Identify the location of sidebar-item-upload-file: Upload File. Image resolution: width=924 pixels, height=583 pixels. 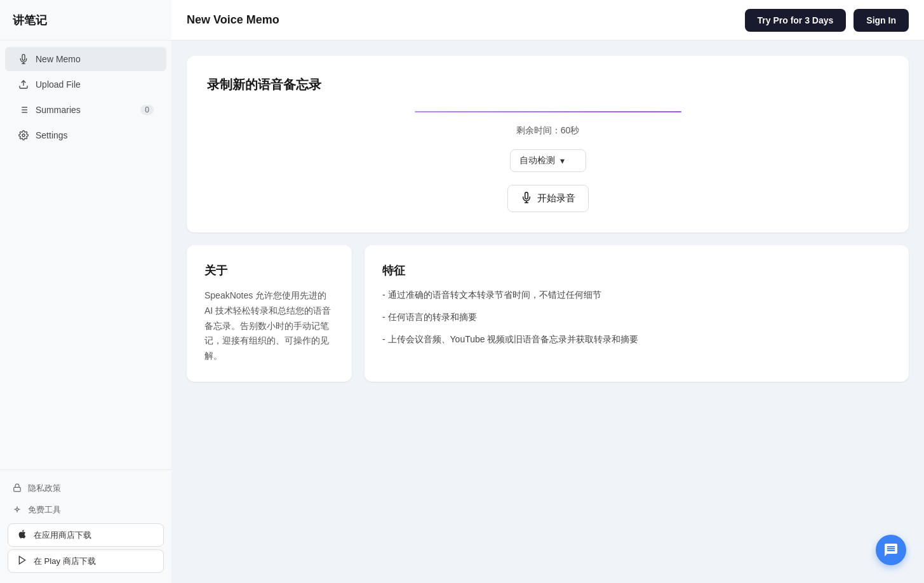
(86, 84).